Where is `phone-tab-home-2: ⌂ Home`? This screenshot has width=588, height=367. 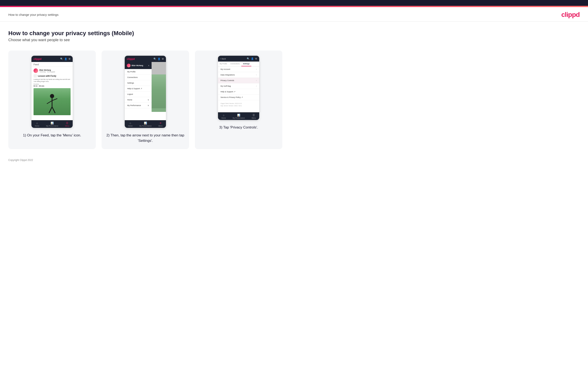
phone-tab-home-2: ⌂ Home is located at coordinates (130, 124).